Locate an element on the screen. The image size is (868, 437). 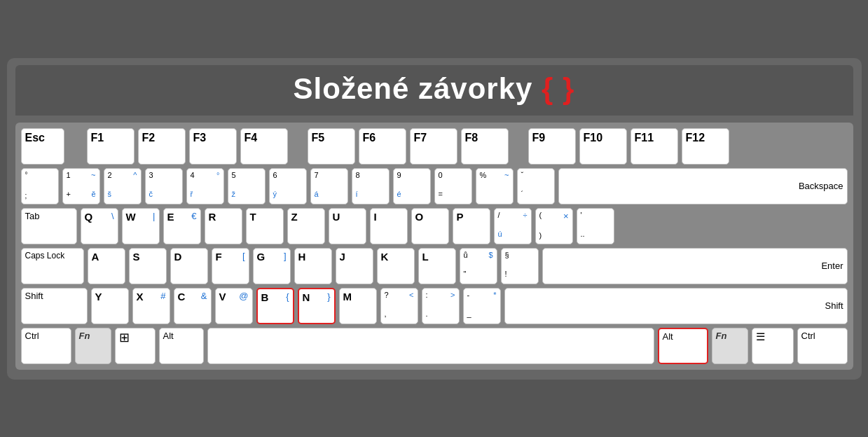
row-bottom: Ctrl Fn ⊞ Alt Alt Fn ☰ is located at coordinates (434, 346).